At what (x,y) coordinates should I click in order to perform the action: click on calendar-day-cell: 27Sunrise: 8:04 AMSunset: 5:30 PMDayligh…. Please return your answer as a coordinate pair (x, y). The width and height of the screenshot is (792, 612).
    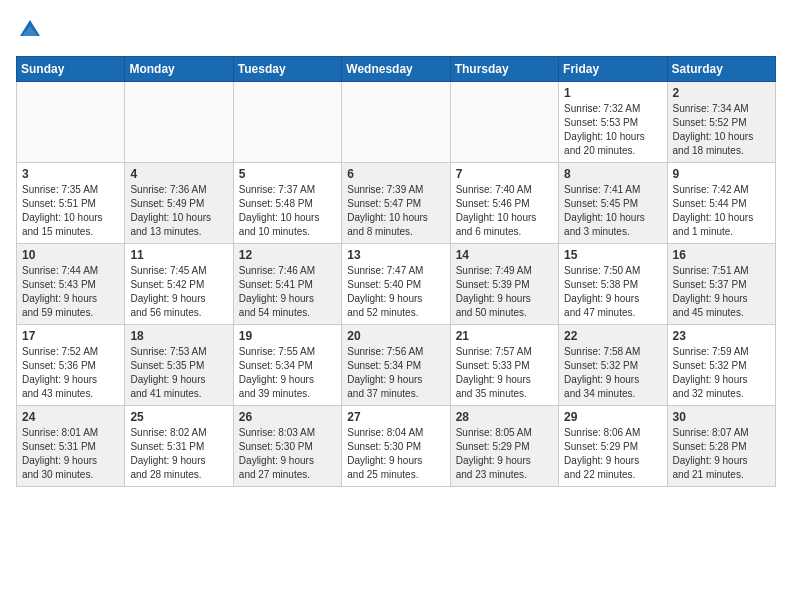
    Looking at the image, I should click on (396, 446).